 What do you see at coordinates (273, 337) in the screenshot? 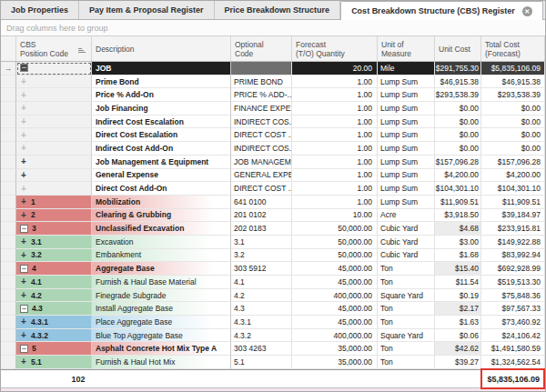
I see `grid-row: +4.3.2Blue Top Aggregate Base4.3.2400,00…` at bounding box center [273, 337].